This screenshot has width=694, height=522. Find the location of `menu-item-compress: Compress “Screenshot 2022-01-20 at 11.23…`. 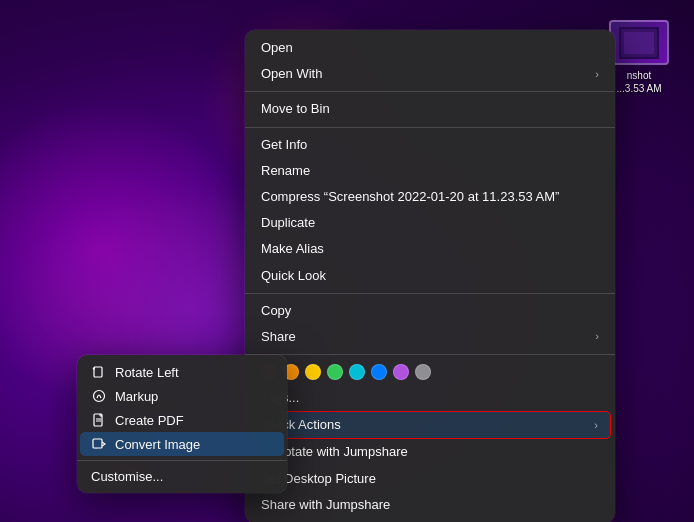

menu-item-compress: Compress “Screenshot 2022-01-20 at 11.23… is located at coordinates (430, 197).